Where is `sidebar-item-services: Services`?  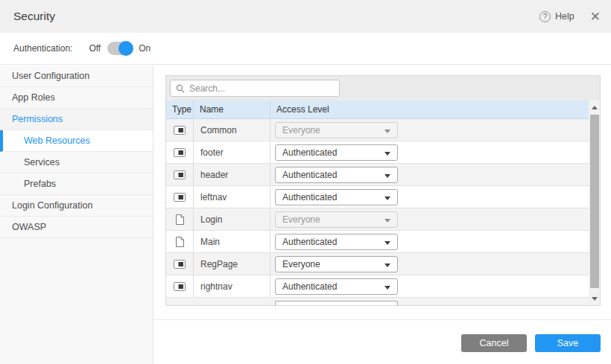 sidebar-item-services: Services is located at coordinates (76, 162).